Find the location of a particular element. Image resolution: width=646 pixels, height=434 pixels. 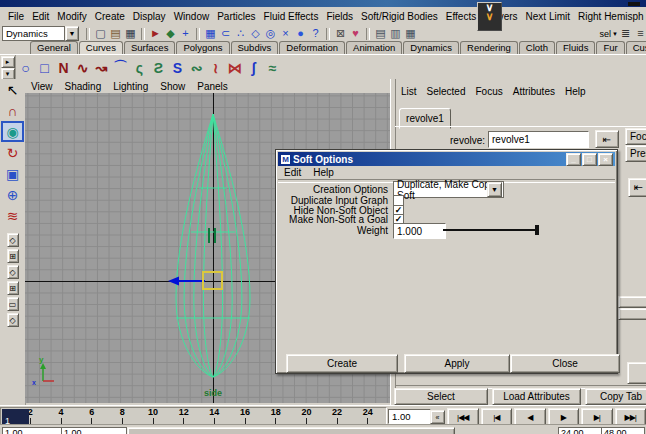

menu-item: Modify is located at coordinates (72, 16).